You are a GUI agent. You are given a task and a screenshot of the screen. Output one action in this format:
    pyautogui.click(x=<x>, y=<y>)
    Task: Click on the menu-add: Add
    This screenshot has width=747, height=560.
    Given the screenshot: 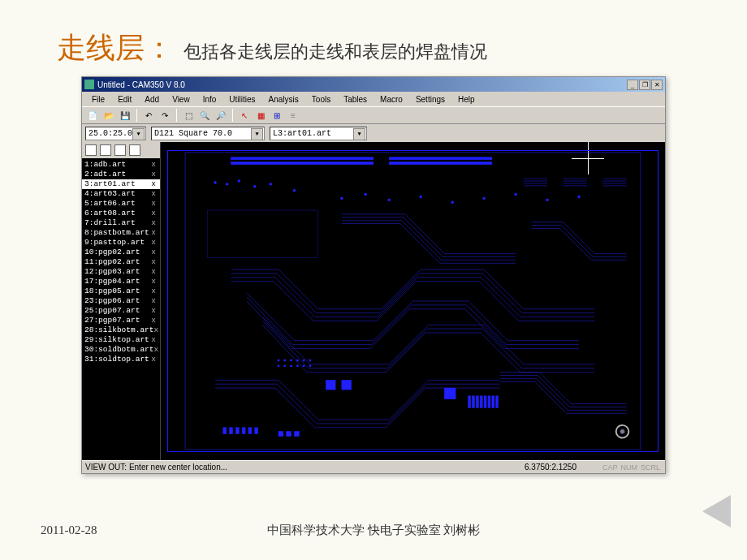 What is the action you would take?
    pyautogui.click(x=152, y=99)
    